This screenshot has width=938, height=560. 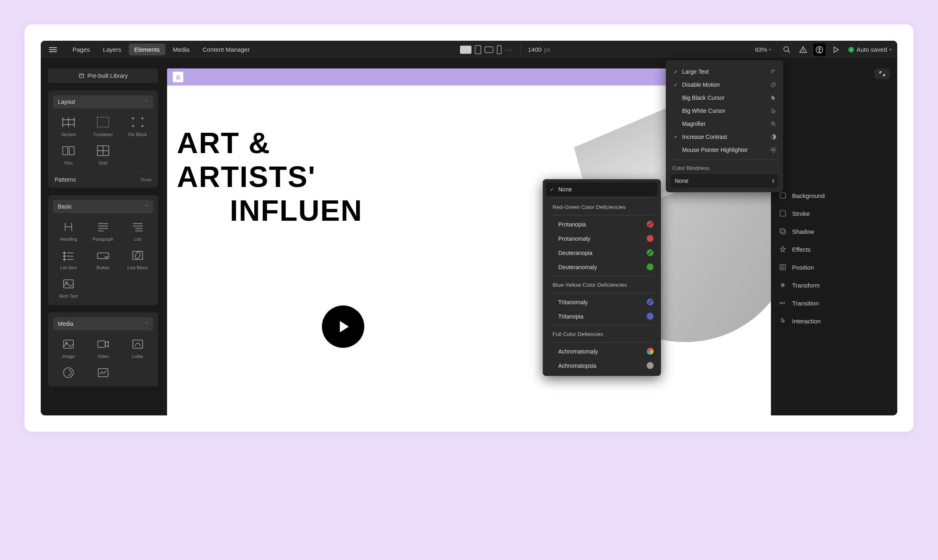 I want to click on element-button: Button, so click(x=103, y=259).